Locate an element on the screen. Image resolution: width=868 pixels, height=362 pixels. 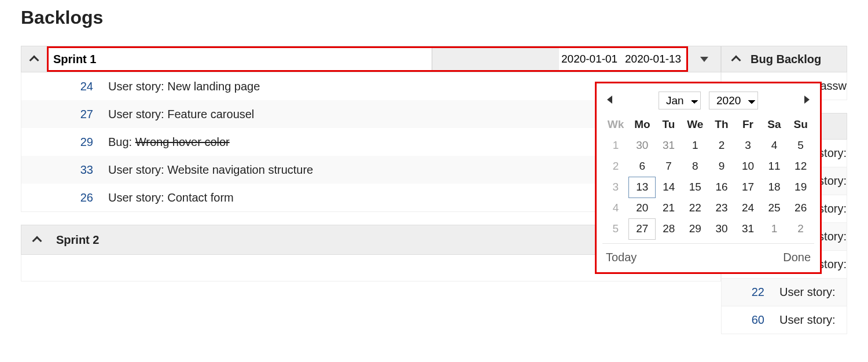
calendar-day: 20 is located at coordinates (642, 208).